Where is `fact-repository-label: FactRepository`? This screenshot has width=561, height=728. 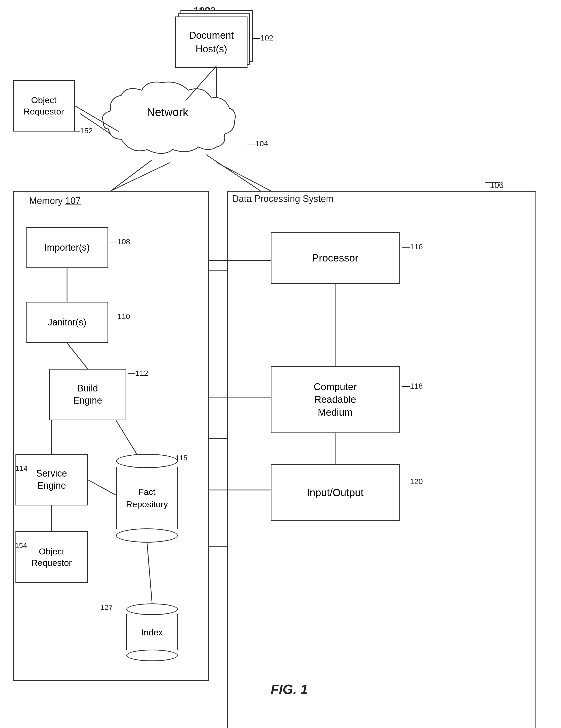 fact-repository-label: FactRepository is located at coordinates (147, 498).